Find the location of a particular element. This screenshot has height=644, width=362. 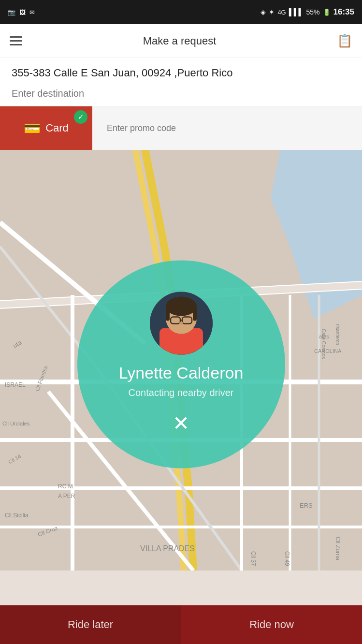

svg-text: ISRAEL is located at coordinates (15, 385).